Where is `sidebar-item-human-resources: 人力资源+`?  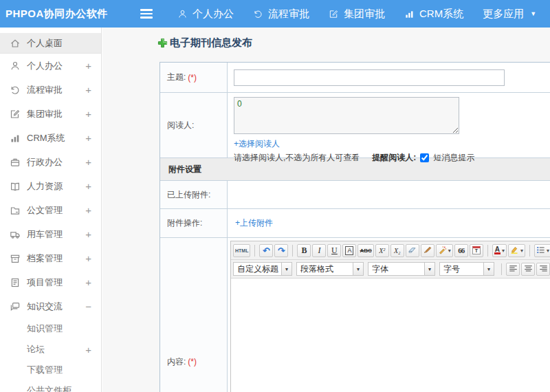
sidebar-item-human-resources: 人力资源+ is located at coordinates (51, 186).